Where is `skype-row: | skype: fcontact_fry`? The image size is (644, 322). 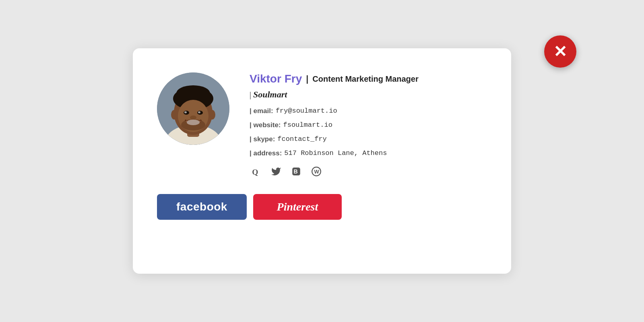
skype-row: | skype: fcontact_fry is located at coordinates (366, 139).